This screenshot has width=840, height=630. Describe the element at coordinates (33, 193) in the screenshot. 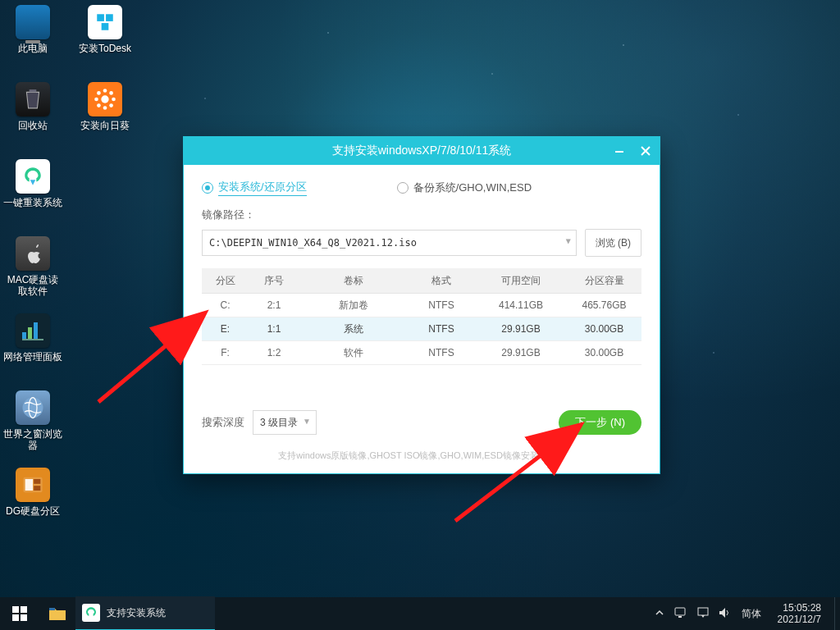

I see `reinstall-icon: 一键重装系统` at that location.